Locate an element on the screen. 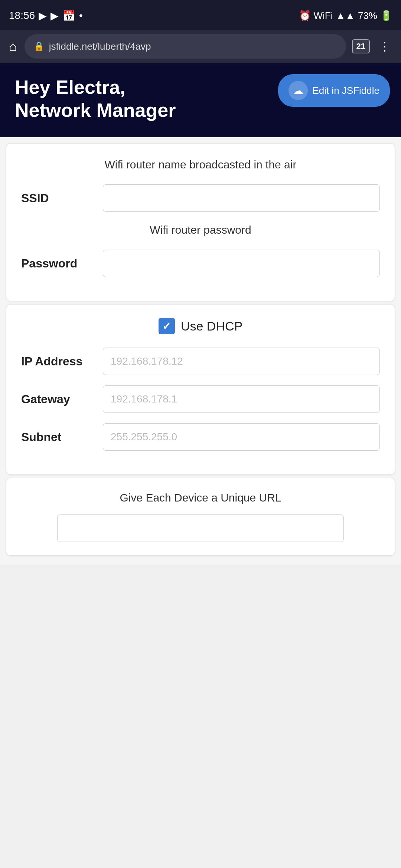 This screenshot has width=401, height=868. status-time: 18:56 is located at coordinates (22, 16).